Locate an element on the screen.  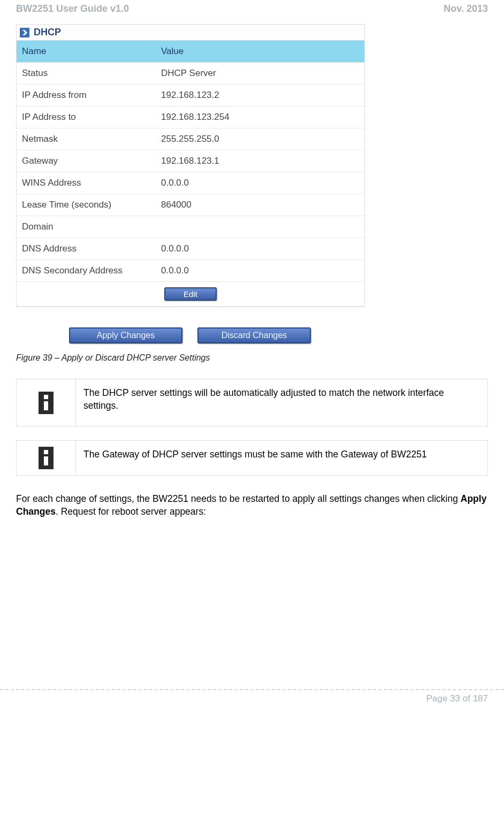
cell-name: Netmask is located at coordinates (86, 139).